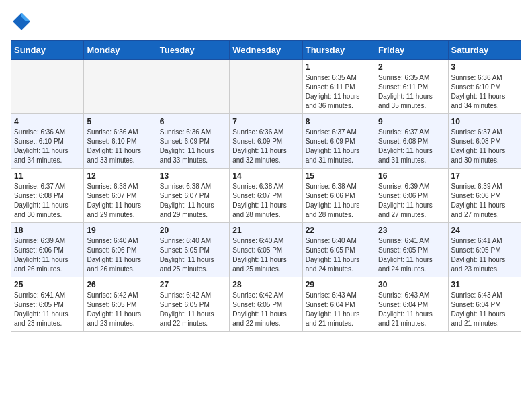 The width and height of the screenshot is (532, 411). I want to click on calendar-cell: 27Sunrise: 6:42 AM Sunset: 6:05 PM Dayli…, so click(193, 305).